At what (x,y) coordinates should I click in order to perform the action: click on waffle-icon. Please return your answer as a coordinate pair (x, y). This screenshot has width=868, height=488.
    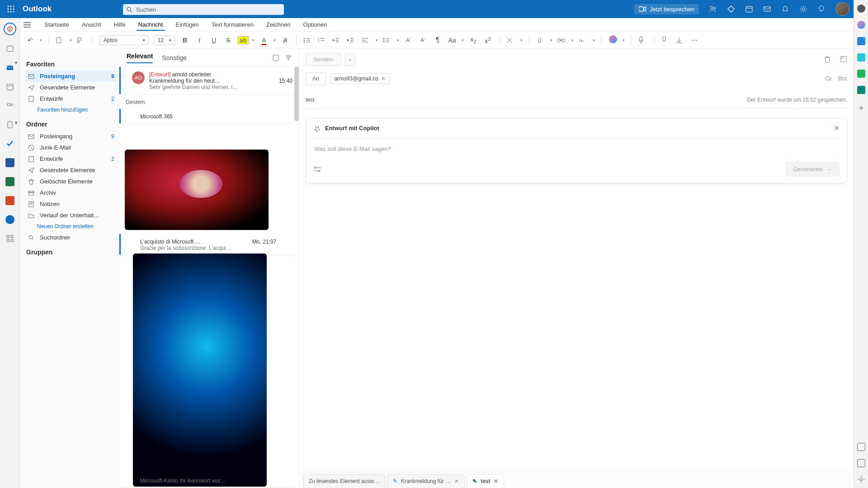
    Looking at the image, I should click on (11, 9).